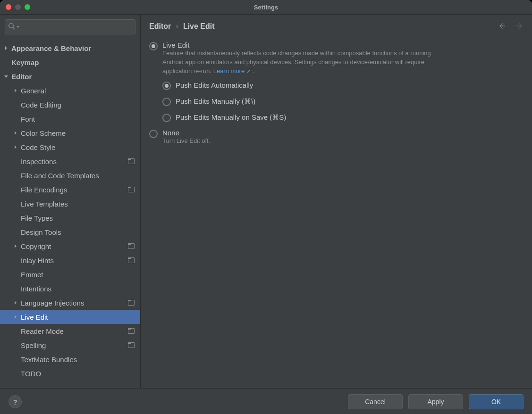 The width and height of the screenshot is (532, 414). Describe the element at coordinates (186, 141) in the screenshot. I see `option-none-desc: Turn Live Edit off.` at that location.